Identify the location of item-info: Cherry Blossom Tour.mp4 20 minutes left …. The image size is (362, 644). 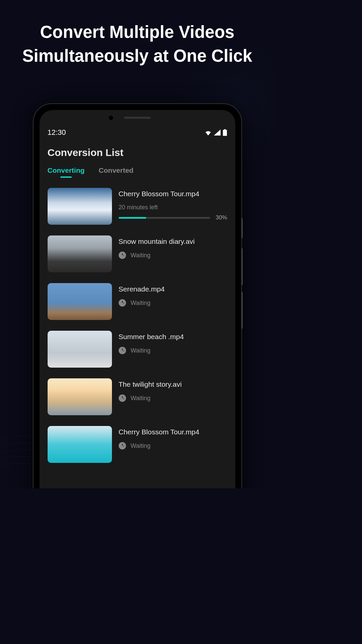
(173, 205).